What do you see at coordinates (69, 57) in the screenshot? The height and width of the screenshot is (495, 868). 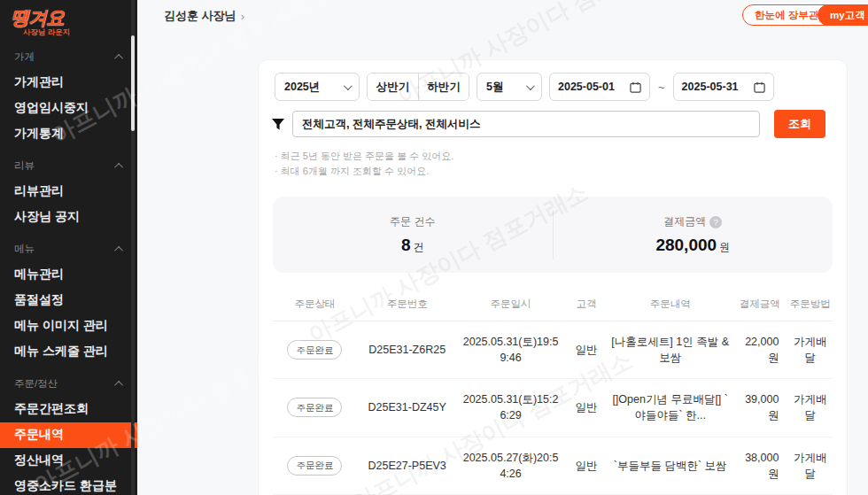 I see `nav-section-store: 가게` at bounding box center [69, 57].